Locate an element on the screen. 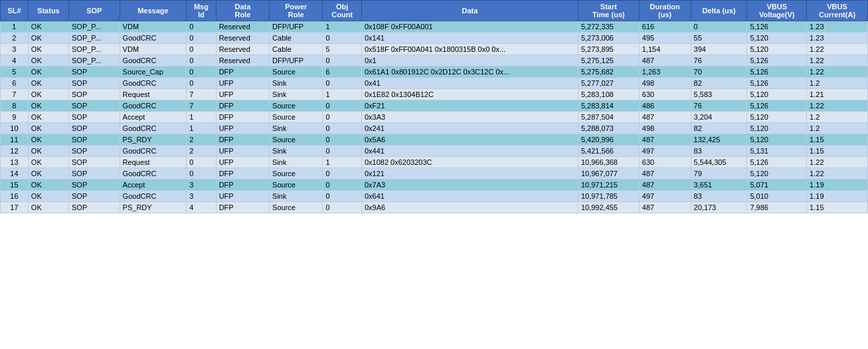 The width and height of the screenshot is (868, 349). table-row: 11OKSOPPS_RDY2DFPSource00x5A65,420,99648… is located at coordinates (434, 140).